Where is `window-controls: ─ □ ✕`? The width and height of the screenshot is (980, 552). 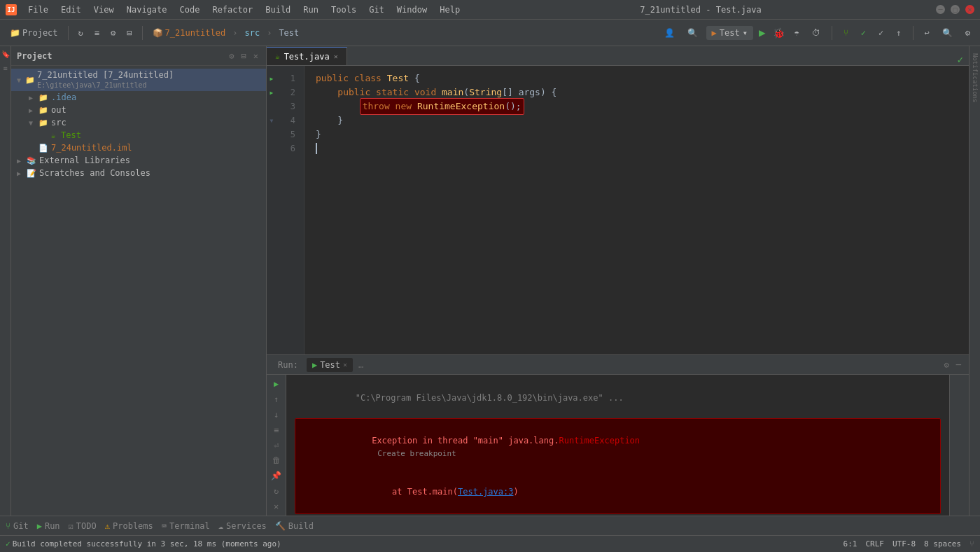
window-controls: ─ □ ✕ is located at coordinates (955, 10).